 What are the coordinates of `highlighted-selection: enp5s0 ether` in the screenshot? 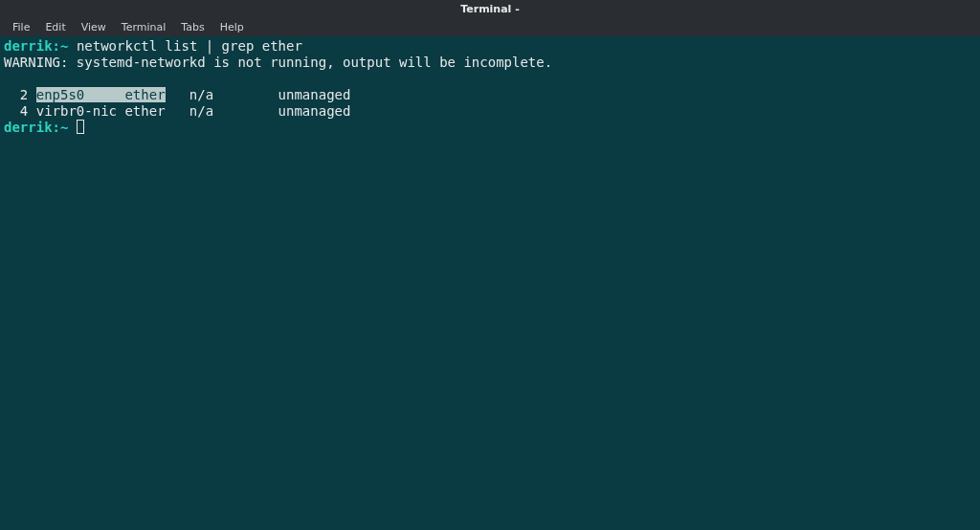 It's located at (101, 95).